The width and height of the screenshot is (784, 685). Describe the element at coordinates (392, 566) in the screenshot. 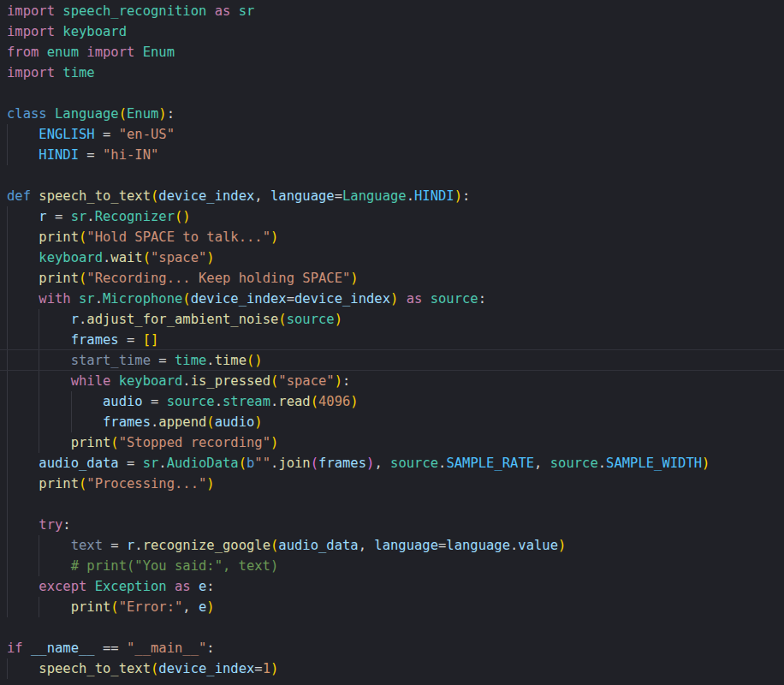

I see `code-line: # print("You said:", text)` at that location.